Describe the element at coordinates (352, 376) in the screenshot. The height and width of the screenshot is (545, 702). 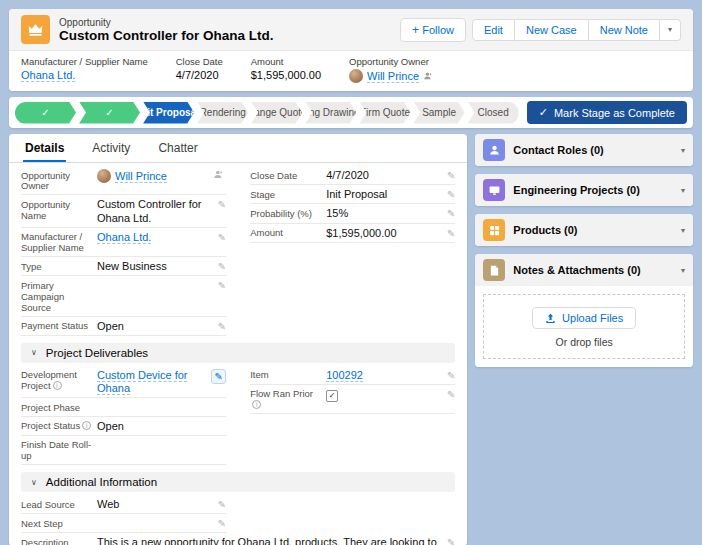
I see `field-item: Item 100292 ✎` at that location.